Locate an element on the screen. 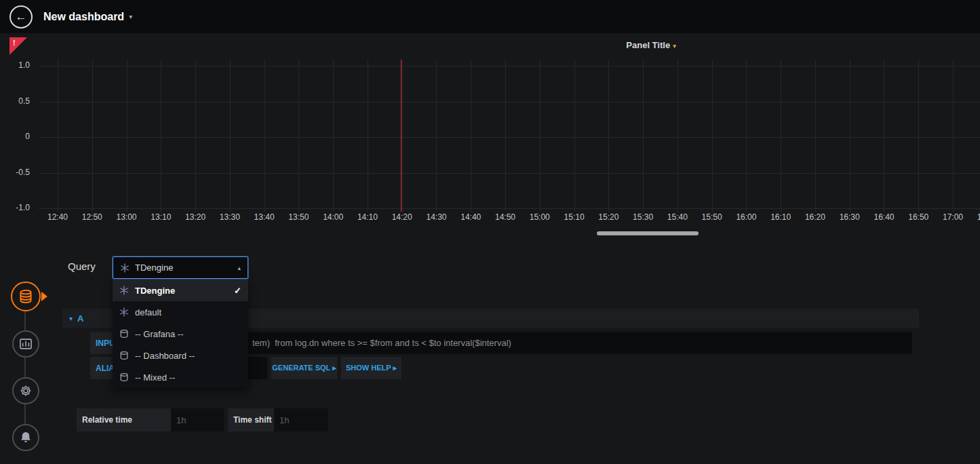  horizontal-scrollbar-thumb is located at coordinates (648, 233).